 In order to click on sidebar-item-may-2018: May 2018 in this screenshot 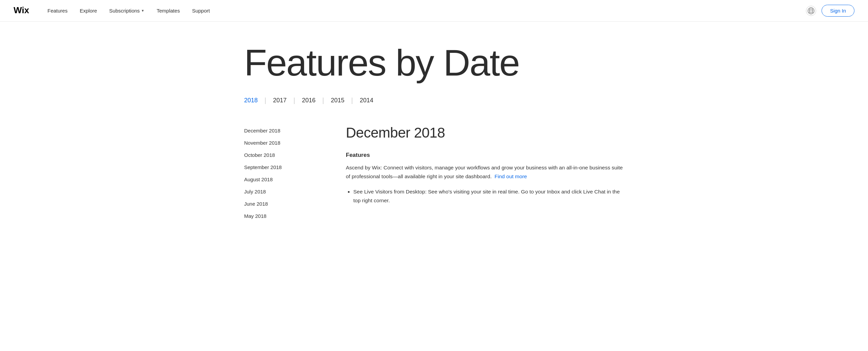, I will do `click(281, 216)`.